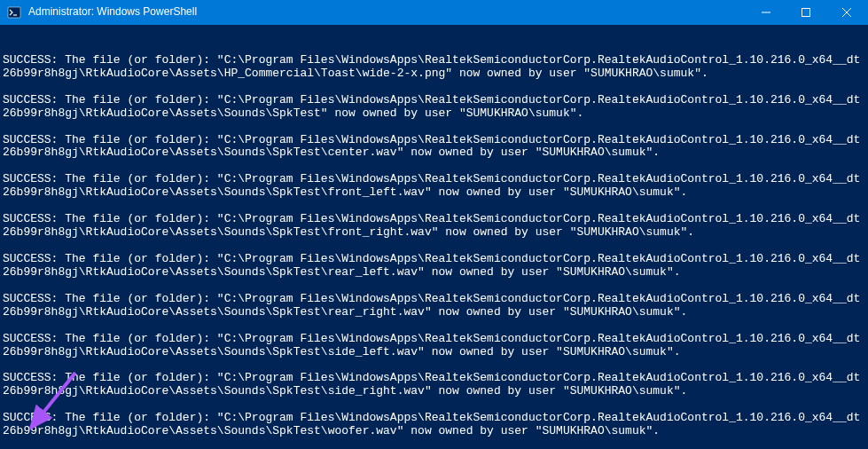 Image resolution: width=868 pixels, height=449 pixels. What do you see at coordinates (847, 12) in the screenshot?
I see `close-icon` at bounding box center [847, 12].